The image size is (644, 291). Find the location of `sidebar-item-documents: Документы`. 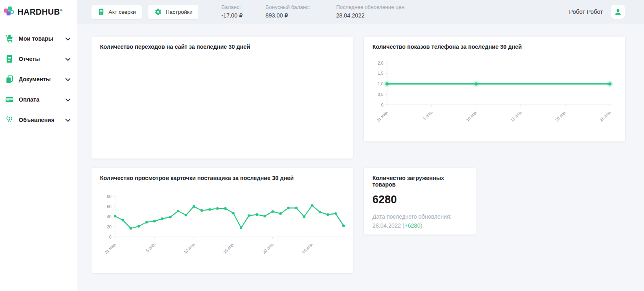

sidebar-item-documents: Документы is located at coordinates (38, 79).